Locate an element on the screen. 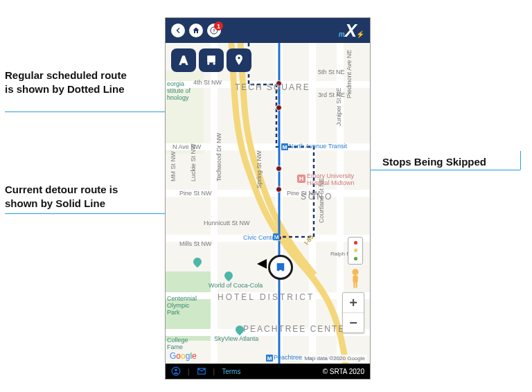  annotation-skipped-stops: Stops Being Skipped is located at coordinates (434, 162).